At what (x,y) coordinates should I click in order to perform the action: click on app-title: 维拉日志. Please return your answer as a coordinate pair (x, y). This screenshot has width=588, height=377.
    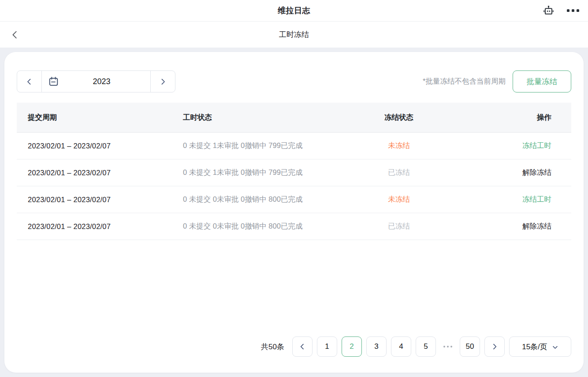
    Looking at the image, I should click on (294, 11).